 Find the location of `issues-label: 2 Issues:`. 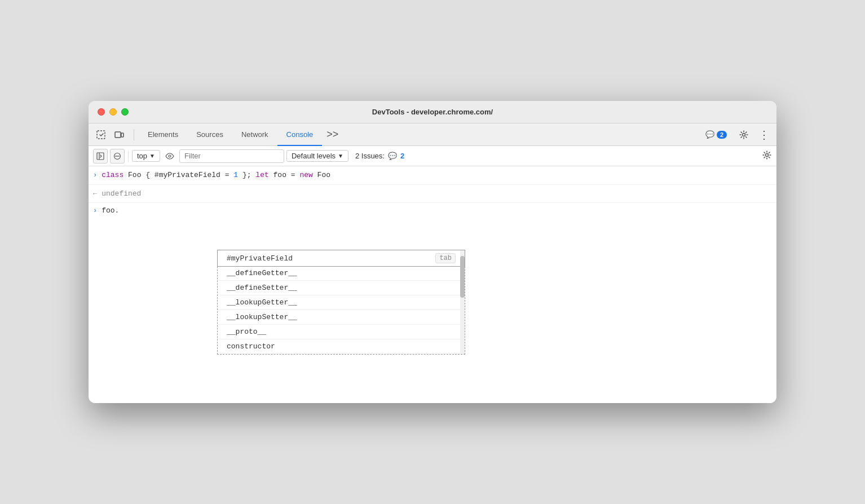

issues-label: 2 Issues: is located at coordinates (370, 156).